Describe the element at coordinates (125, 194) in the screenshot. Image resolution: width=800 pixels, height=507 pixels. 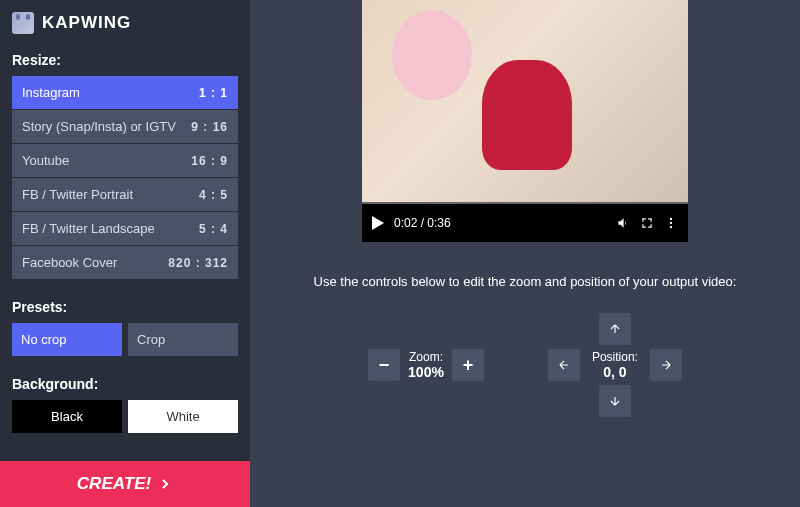
I see `resize-item-fb-portrait: FB / Twitter Portrait 4 : 5` at that location.